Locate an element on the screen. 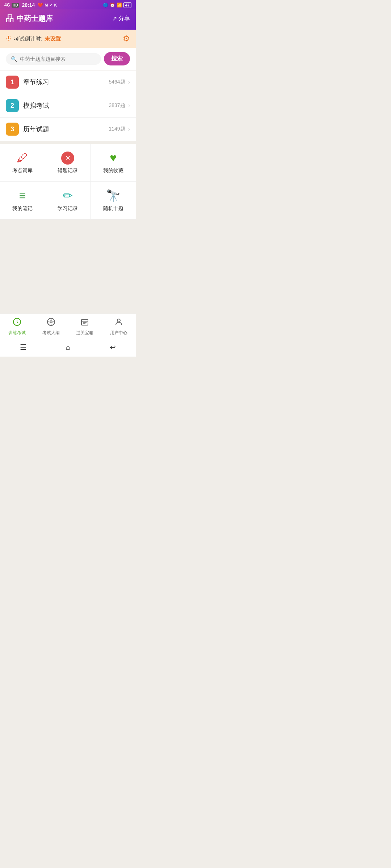 The image size is (391, 868). bottom-nav: 训练考试 考试大纲 过关宝箱 is located at coordinates (68, 326).